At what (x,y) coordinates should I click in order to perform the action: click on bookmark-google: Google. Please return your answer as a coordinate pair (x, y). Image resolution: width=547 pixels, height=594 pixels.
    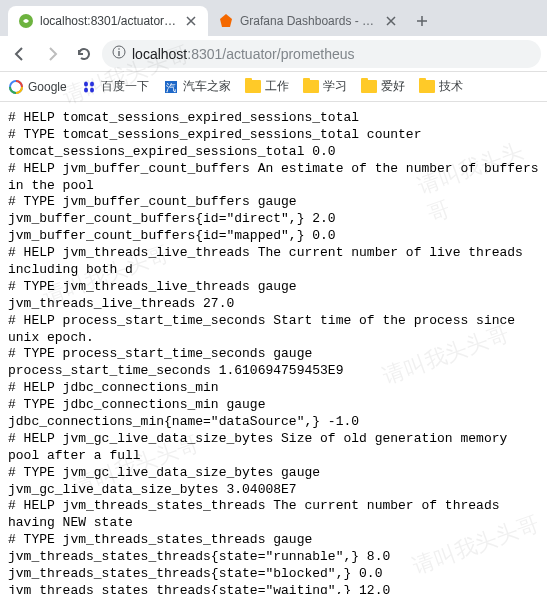
    Looking at the image, I should click on (38, 87).